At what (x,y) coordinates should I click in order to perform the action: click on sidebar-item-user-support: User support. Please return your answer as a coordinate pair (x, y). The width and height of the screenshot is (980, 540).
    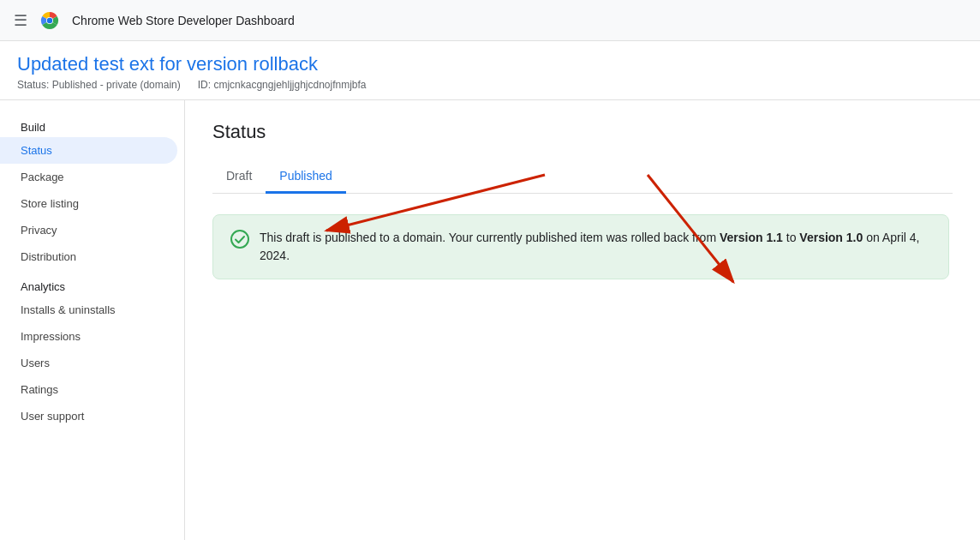
    Looking at the image, I should click on (89, 417).